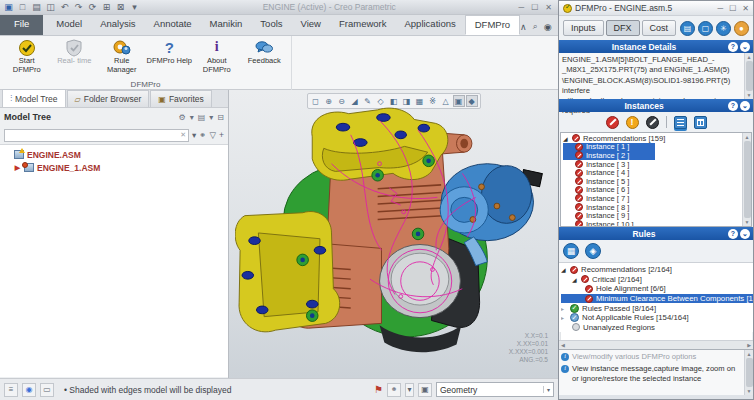 This screenshot has height=400, width=754. I want to click on instance-row: Instance [ 9 ], so click(652, 216).